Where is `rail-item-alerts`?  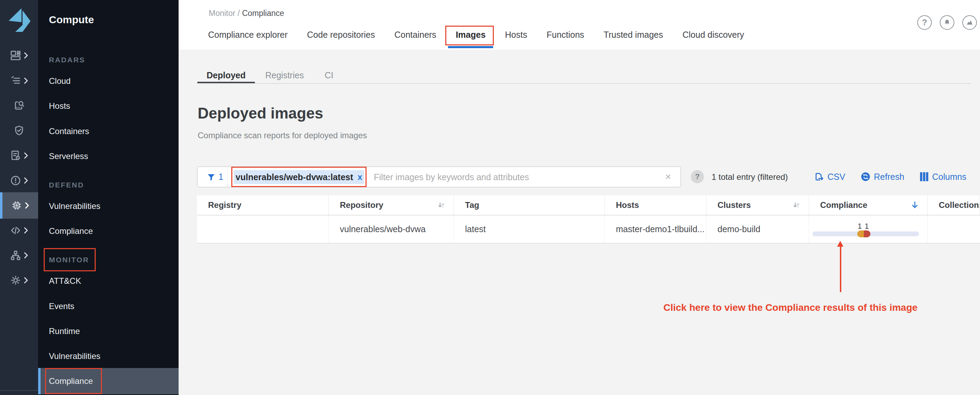 rail-item-alerts is located at coordinates (19, 181).